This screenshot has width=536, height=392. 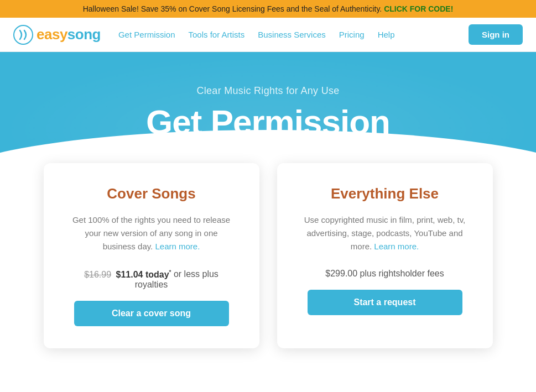 What do you see at coordinates (69, 34) in the screenshot?
I see `logo-text: easysong` at bounding box center [69, 34].